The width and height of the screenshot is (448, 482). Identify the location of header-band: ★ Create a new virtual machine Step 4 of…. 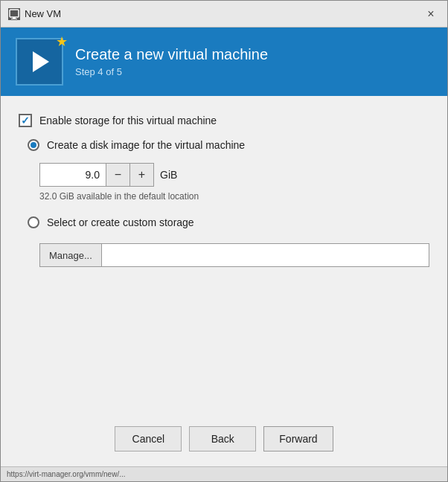
(224, 62).